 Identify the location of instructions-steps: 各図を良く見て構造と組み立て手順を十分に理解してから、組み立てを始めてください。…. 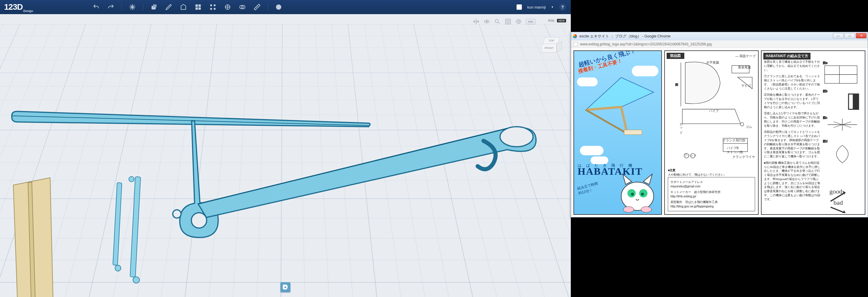
(792, 132).